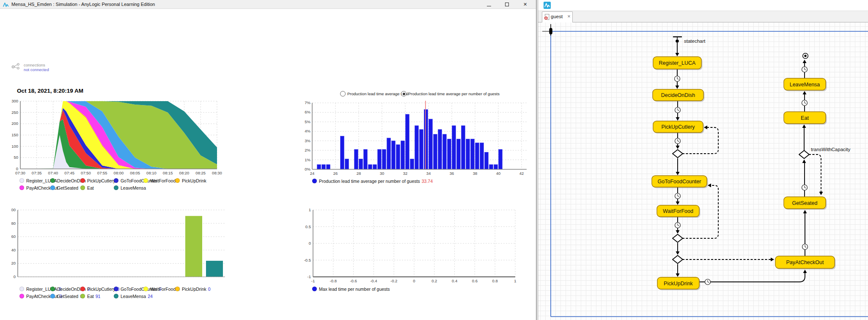  I want to click on axis-tick-label: 07:40, so click(53, 173).